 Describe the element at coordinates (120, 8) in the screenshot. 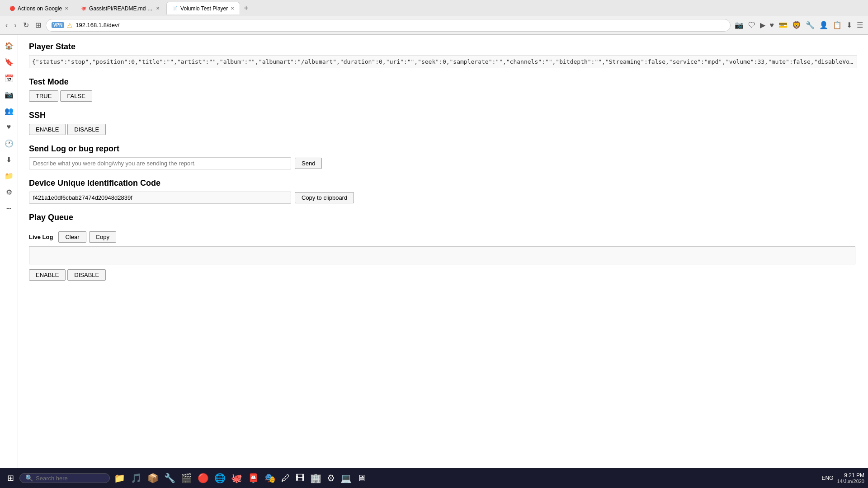

I see `tab-gassistpi: 🐙 GassistPi/README.md at V... ✕` at that location.